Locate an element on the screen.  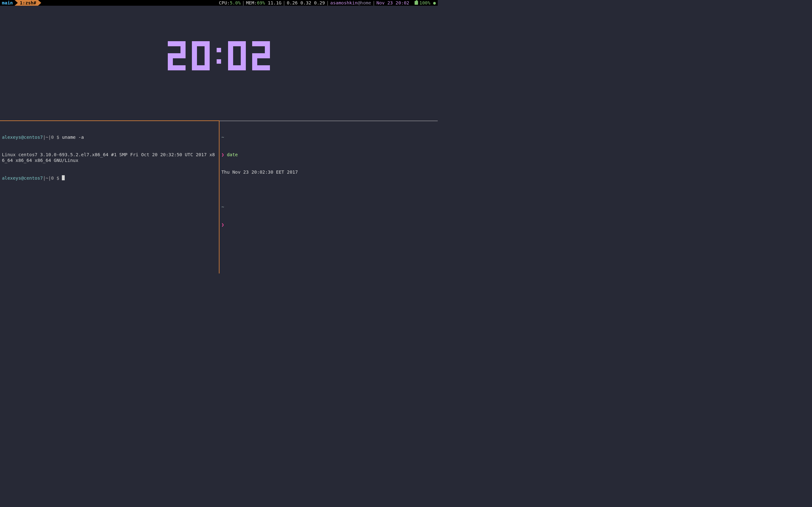
tmux-status-bar: main 1:zsh# CPU: 5.0% | MEM: 69% 11.1G |… is located at coordinates (219, 3).